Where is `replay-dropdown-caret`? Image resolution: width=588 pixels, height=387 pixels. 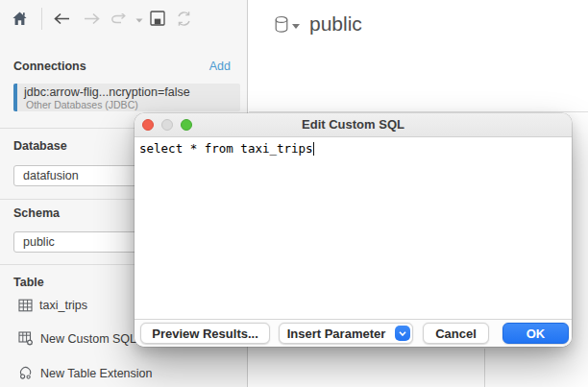 replay-dropdown-caret is located at coordinates (139, 21).